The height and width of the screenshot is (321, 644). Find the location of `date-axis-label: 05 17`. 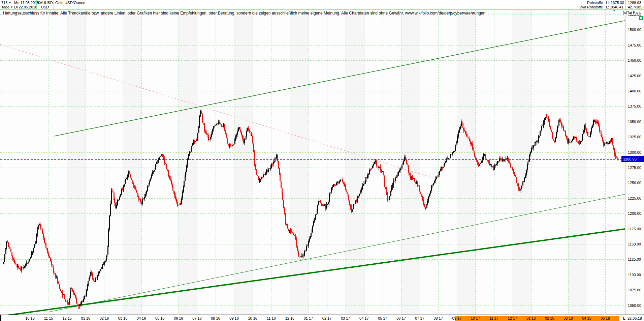

date-axis-label: 05 17 is located at coordinates (383, 318).